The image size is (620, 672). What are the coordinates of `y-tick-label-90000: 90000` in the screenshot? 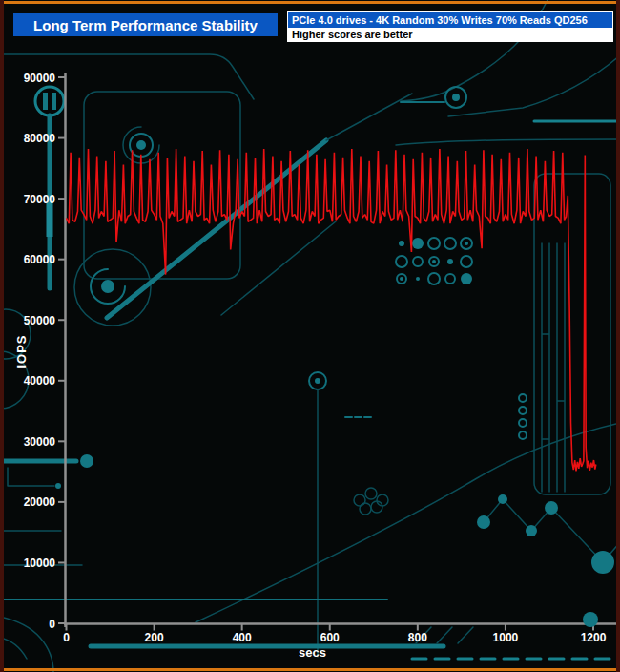 It's located at (40, 78).